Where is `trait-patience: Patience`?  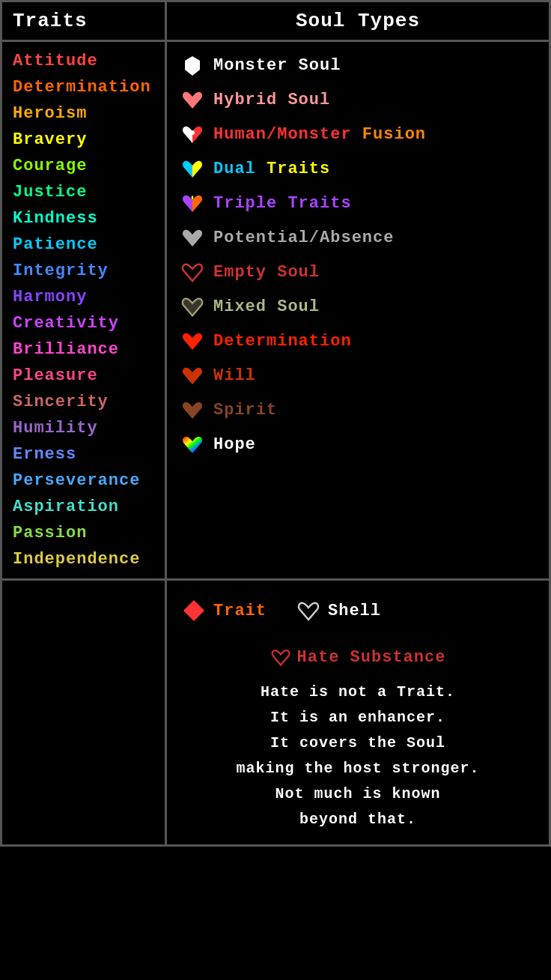
trait-patience: Patience is located at coordinates (84, 244).